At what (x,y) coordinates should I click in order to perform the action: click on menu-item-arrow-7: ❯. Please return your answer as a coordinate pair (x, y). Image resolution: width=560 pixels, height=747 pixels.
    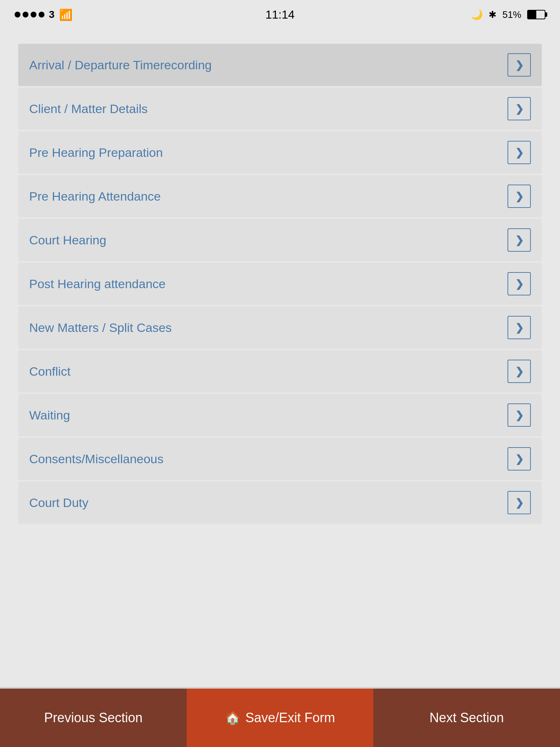
    Looking at the image, I should click on (519, 328).